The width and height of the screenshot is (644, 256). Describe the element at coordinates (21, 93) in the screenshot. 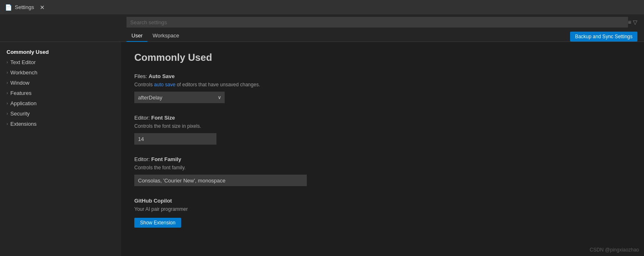

I see `sidebar-item-label: Features` at that location.